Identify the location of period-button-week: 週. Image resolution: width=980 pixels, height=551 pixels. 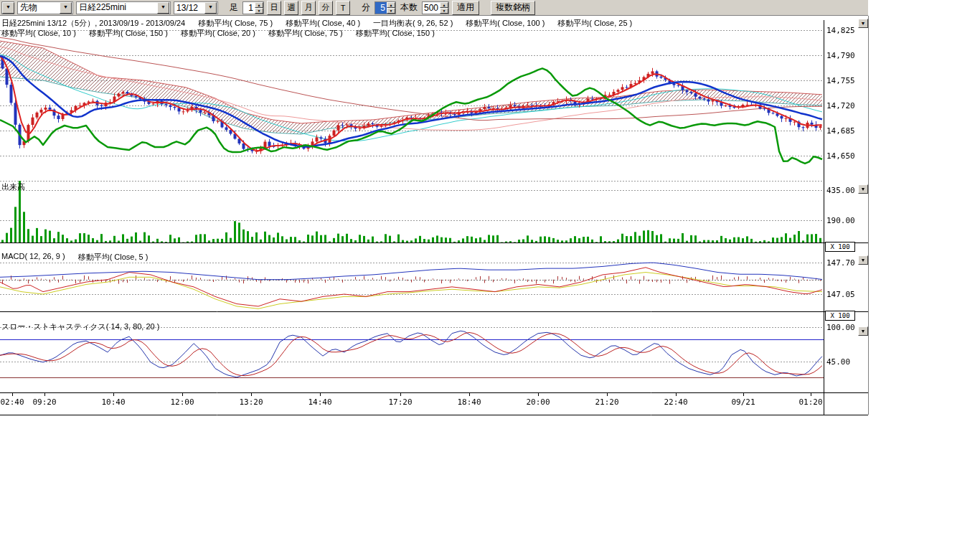
(291, 8).